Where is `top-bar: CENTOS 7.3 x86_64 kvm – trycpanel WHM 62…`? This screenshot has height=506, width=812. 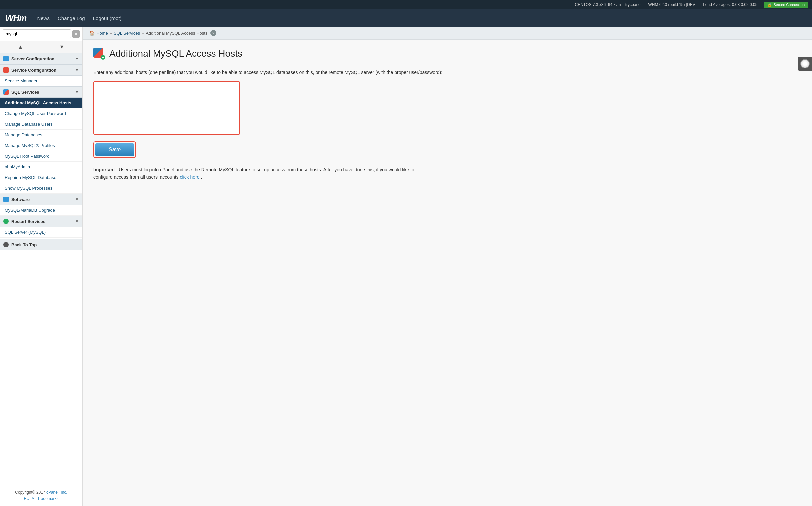 top-bar: CENTOS 7.3 x86_64 kvm – trycpanel WHM 62… is located at coordinates (406, 5).